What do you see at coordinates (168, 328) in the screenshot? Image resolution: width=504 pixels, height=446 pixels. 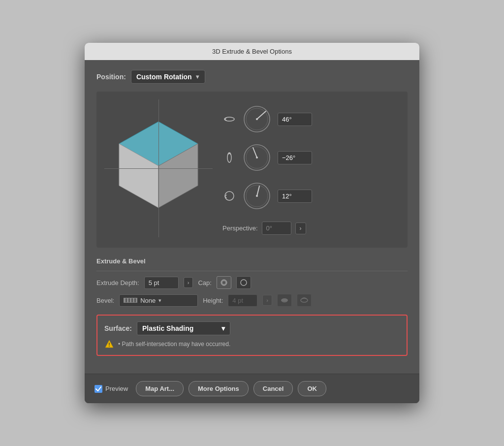 I see `surface-value: Plastic Shading` at bounding box center [168, 328].